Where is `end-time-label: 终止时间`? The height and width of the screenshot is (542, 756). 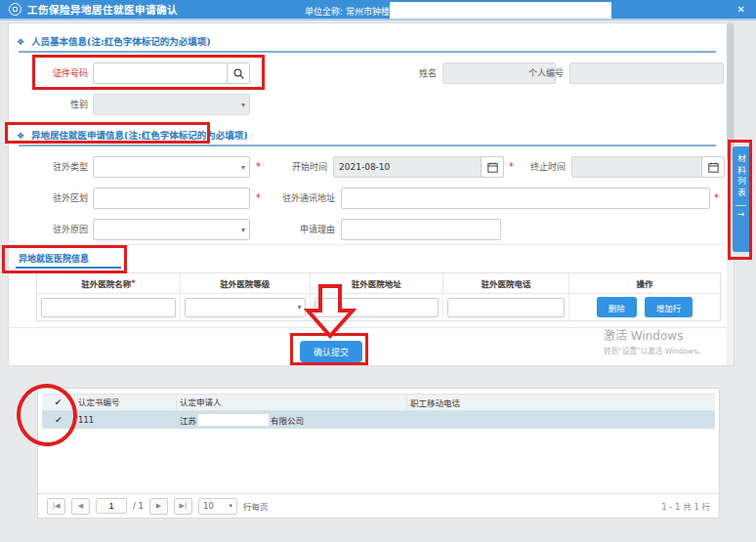 end-time-label: 终止时间 is located at coordinates (544, 167).